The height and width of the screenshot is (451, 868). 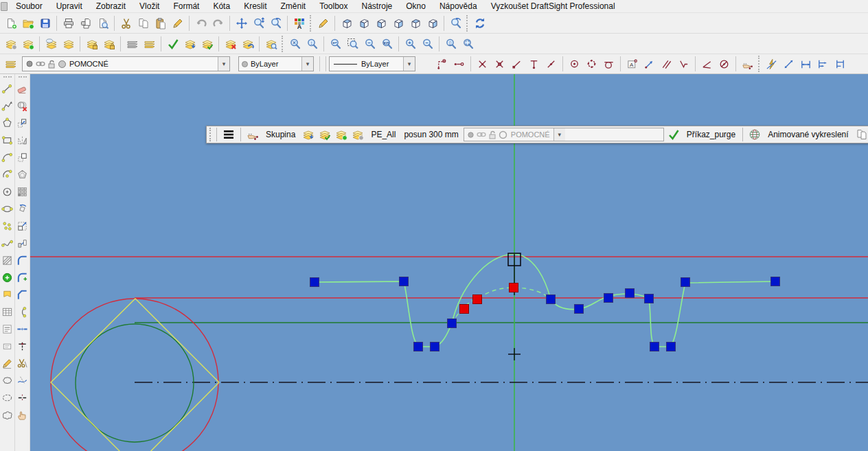 What do you see at coordinates (411, 44) in the screenshot?
I see `zoom-in-icon: +` at bounding box center [411, 44].